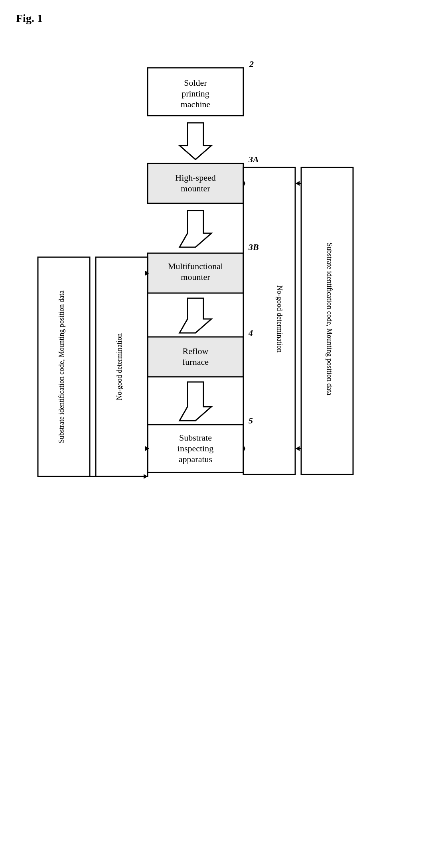  I want to click on svg-text: machine, so click(195, 104).